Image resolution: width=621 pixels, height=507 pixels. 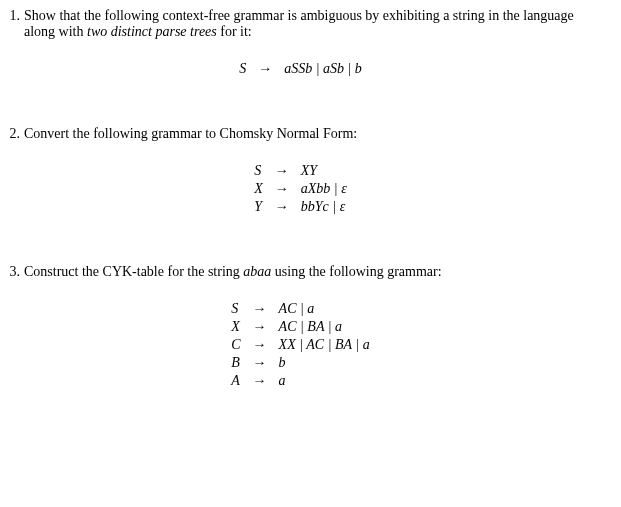 What do you see at coordinates (190, 134) in the screenshot?
I see `problem-2-text-p1: Convert the following grammar to Chomsky…` at bounding box center [190, 134].